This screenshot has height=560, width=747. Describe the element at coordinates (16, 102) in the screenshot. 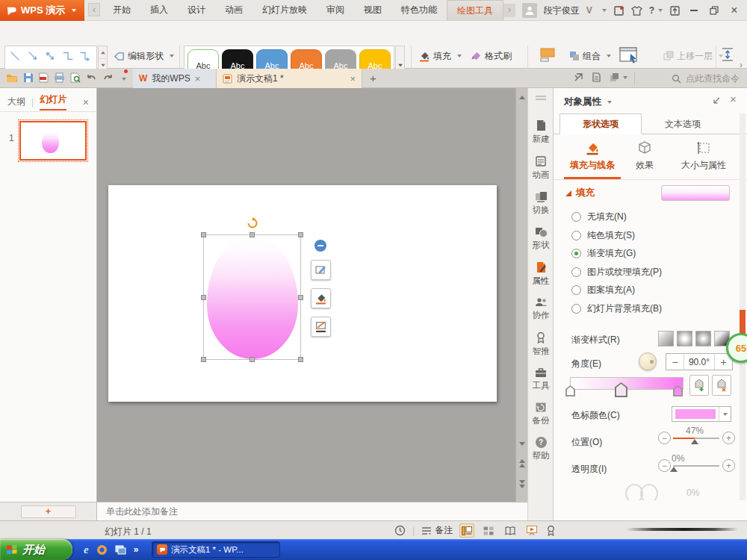

I see `tab-outline: 大纲` at that location.